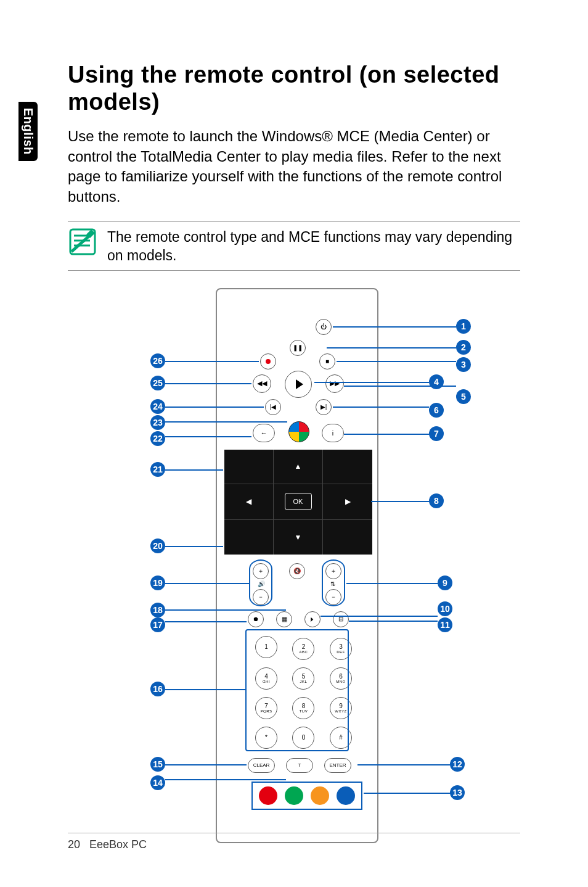 Image resolution: width=588 pixels, height=887 pixels. I want to click on page-heading: Using the remote control (on selected mo…, so click(294, 89).